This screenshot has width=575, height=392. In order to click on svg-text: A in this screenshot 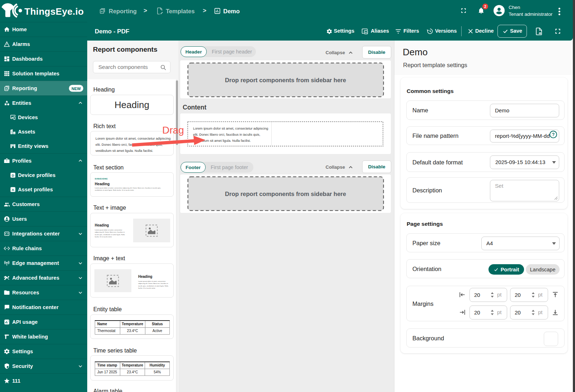, I will do `click(13, 190)`.